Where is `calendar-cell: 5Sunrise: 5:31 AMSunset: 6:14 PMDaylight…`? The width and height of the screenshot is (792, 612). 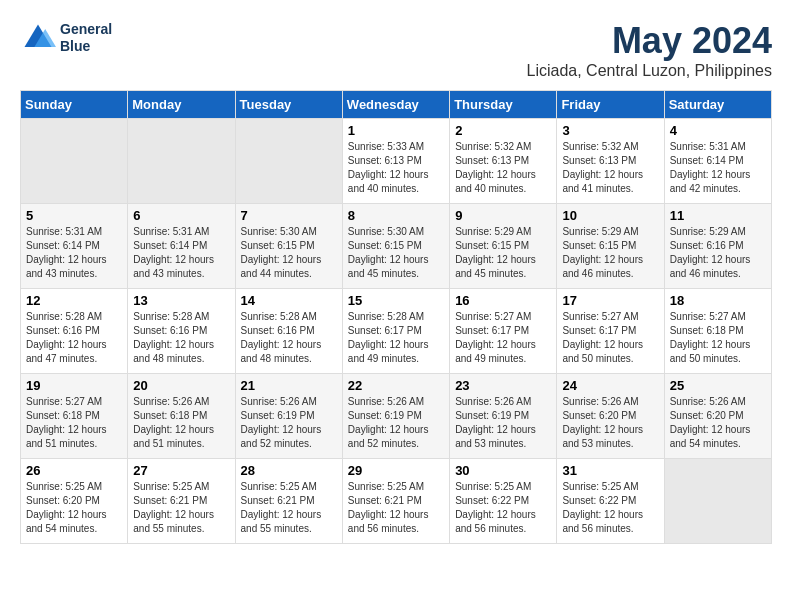 calendar-cell: 5Sunrise: 5:31 AMSunset: 6:14 PMDaylight… is located at coordinates (74, 246).